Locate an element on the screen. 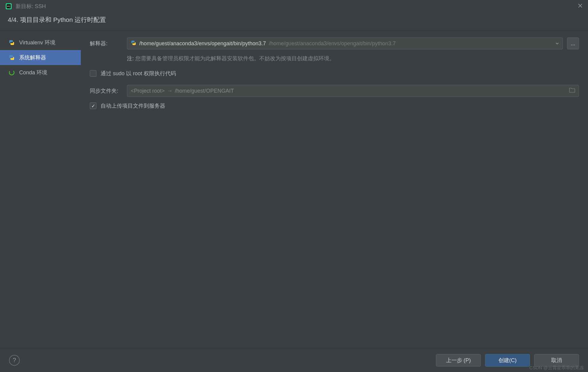 The height and width of the screenshot is (372, 588). close-icon is located at coordinates (580, 7).